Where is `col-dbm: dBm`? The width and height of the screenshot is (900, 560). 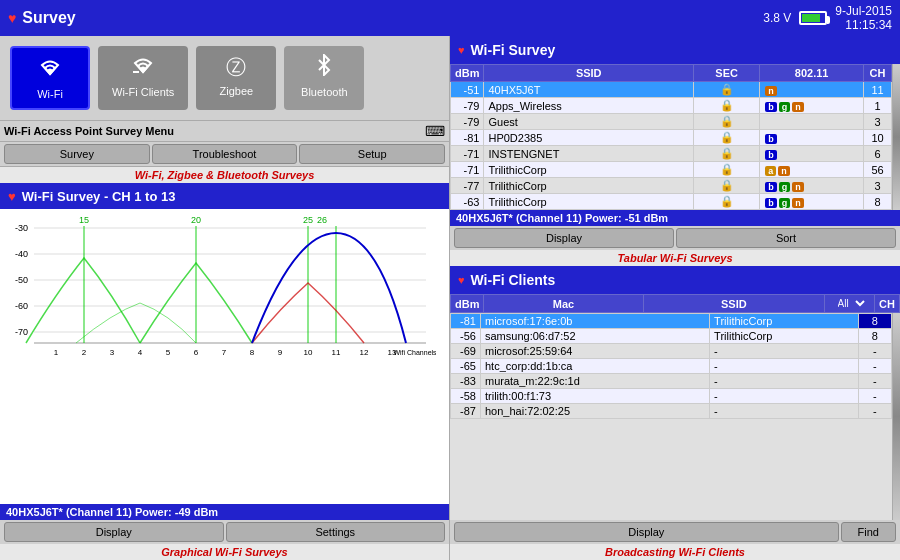 col-dbm: dBm is located at coordinates (468, 74).